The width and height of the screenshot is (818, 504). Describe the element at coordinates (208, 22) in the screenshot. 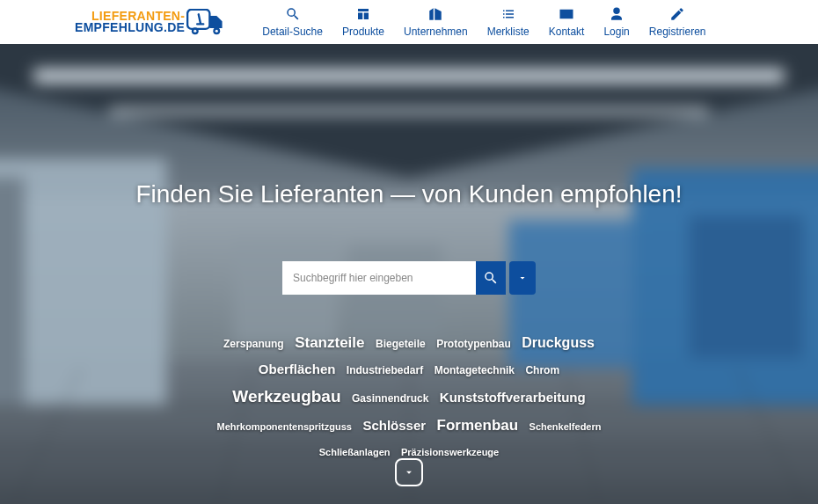

I see `truck-icon` at that location.